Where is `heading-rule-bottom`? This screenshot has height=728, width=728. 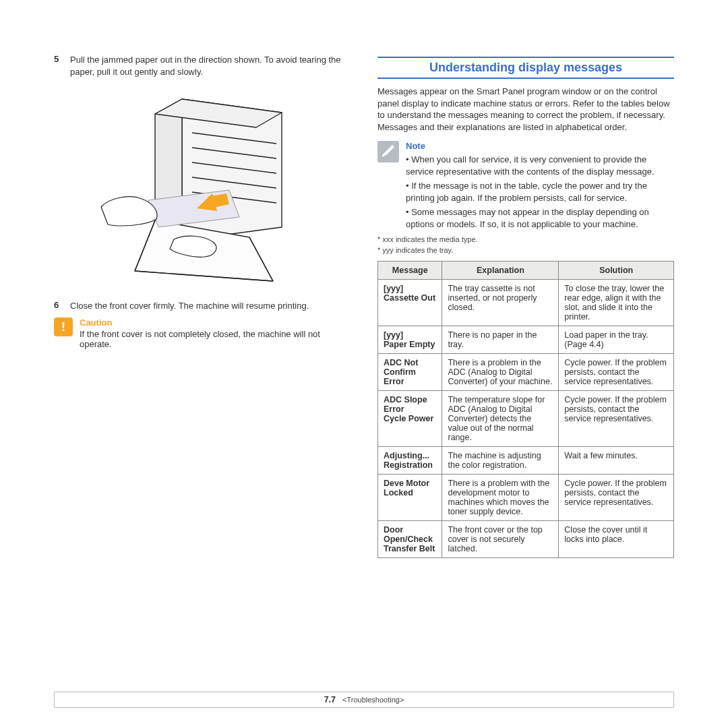 heading-rule-bottom is located at coordinates (526, 78).